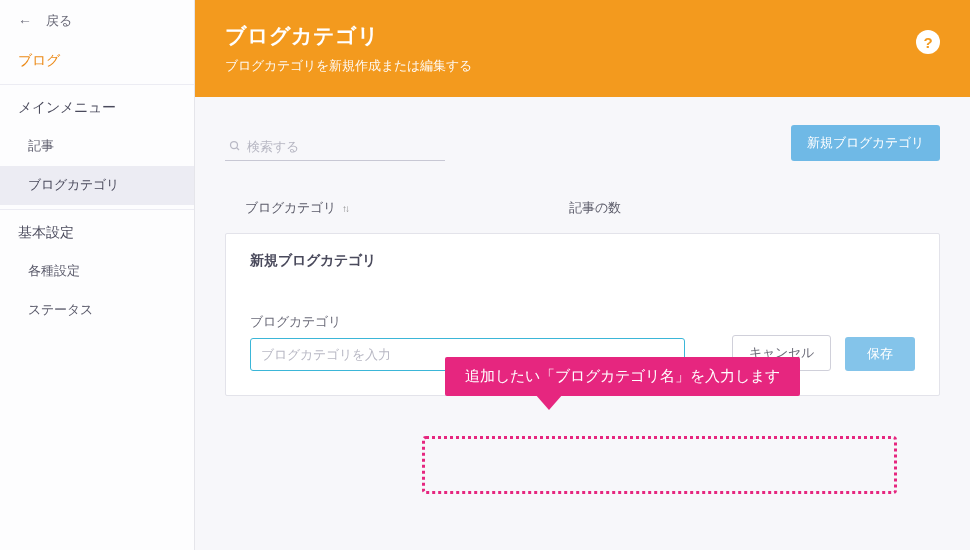 This screenshot has width=970, height=550. I want to click on annotation-highlight-box, so click(660, 465).